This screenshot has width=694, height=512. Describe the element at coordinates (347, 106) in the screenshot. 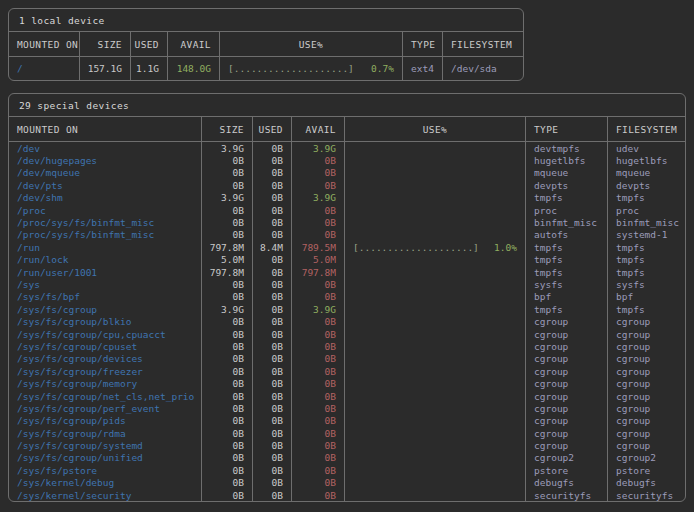

I see `special-devices-title: 29 special devices` at that location.